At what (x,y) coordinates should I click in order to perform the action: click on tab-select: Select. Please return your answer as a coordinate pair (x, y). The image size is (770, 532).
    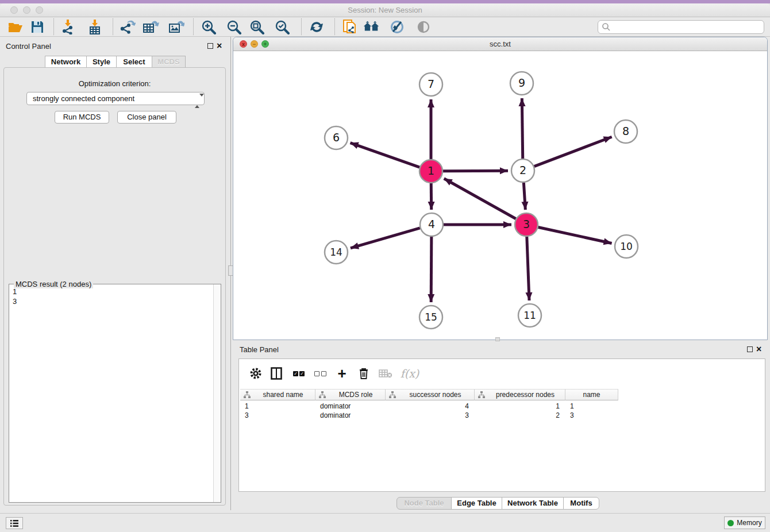
    Looking at the image, I should click on (134, 62).